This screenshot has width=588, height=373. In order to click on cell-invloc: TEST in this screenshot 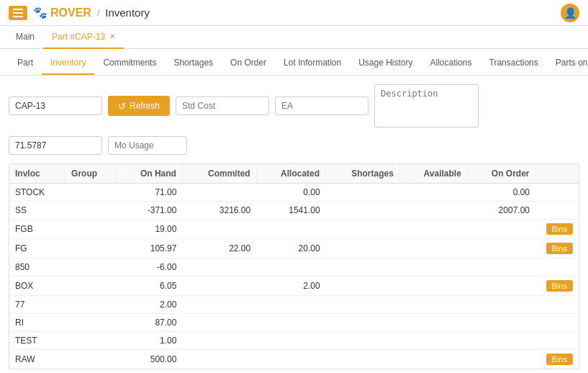, I will do `click(37, 341)`.